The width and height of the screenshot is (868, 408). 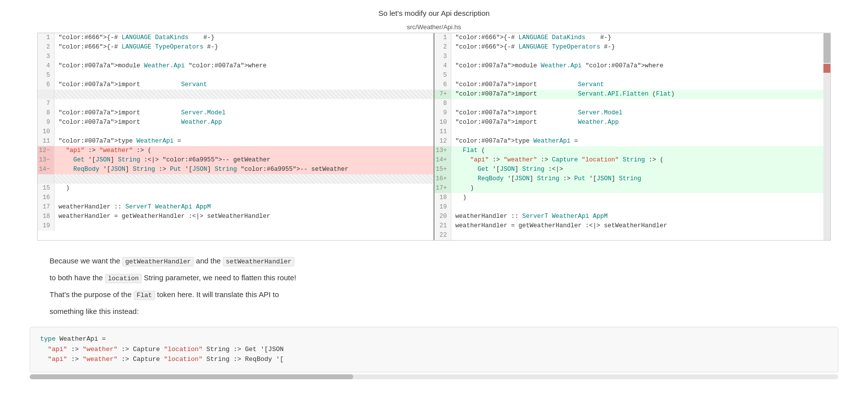 I want to click on desc-text-6: token here. It will translate this API t…, so click(x=217, y=294).